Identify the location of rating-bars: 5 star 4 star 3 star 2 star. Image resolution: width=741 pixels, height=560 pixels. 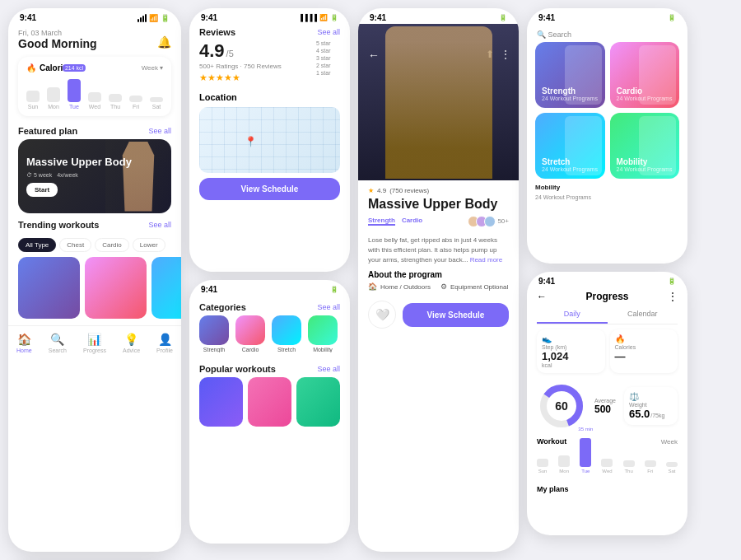
(328, 58).